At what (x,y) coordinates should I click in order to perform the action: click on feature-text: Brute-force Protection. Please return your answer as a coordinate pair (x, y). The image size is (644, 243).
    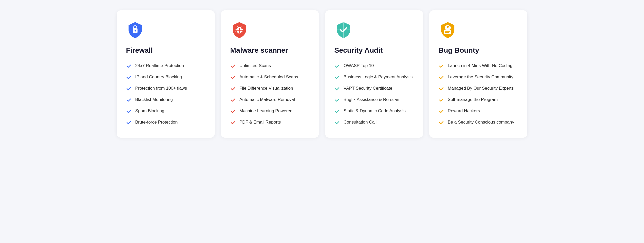
    Looking at the image, I should click on (157, 122).